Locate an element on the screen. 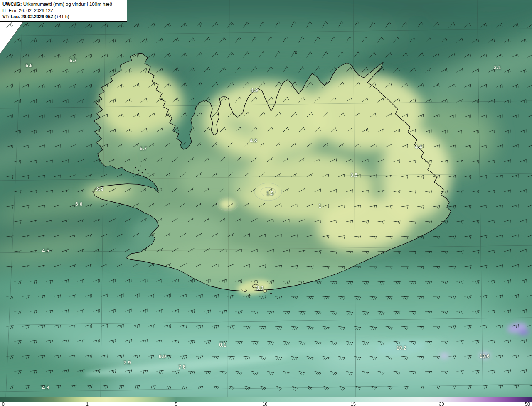  valid-time: VT: Lau. 28.02.2026 05Z is located at coordinates (28, 17).